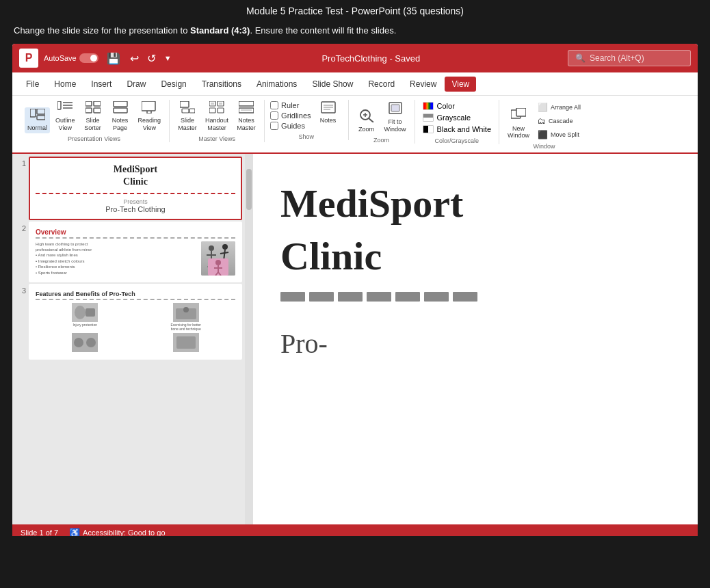 The image size is (710, 588). I want to click on normal-view-icon, so click(38, 116).